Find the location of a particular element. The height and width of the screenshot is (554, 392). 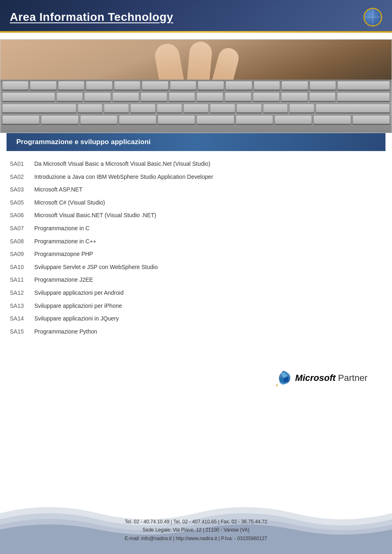

course-item: SA11Programmazione J2EE is located at coordinates (196, 280).